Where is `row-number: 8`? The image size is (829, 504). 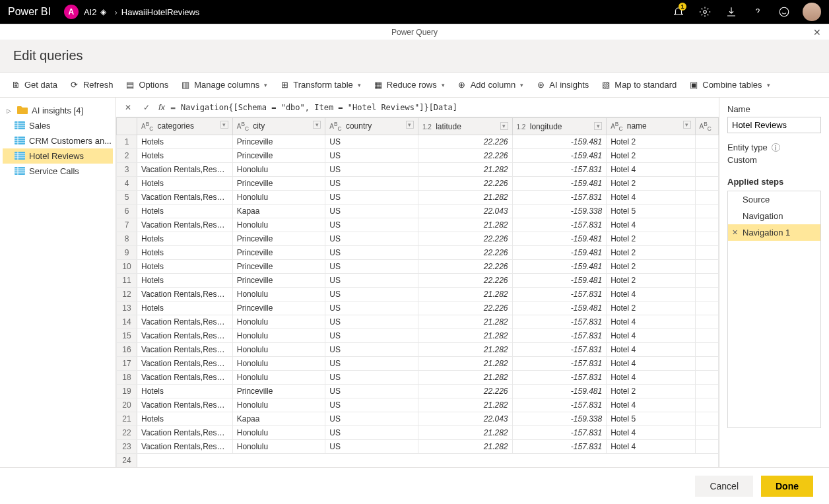
row-number: 8 is located at coordinates (127, 239).